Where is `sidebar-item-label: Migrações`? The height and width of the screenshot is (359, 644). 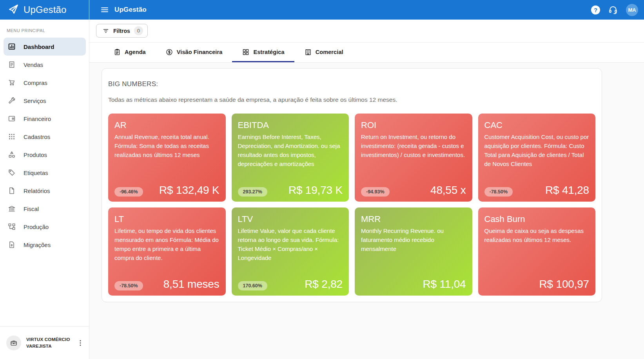 sidebar-item-label: Migrações is located at coordinates (37, 245).